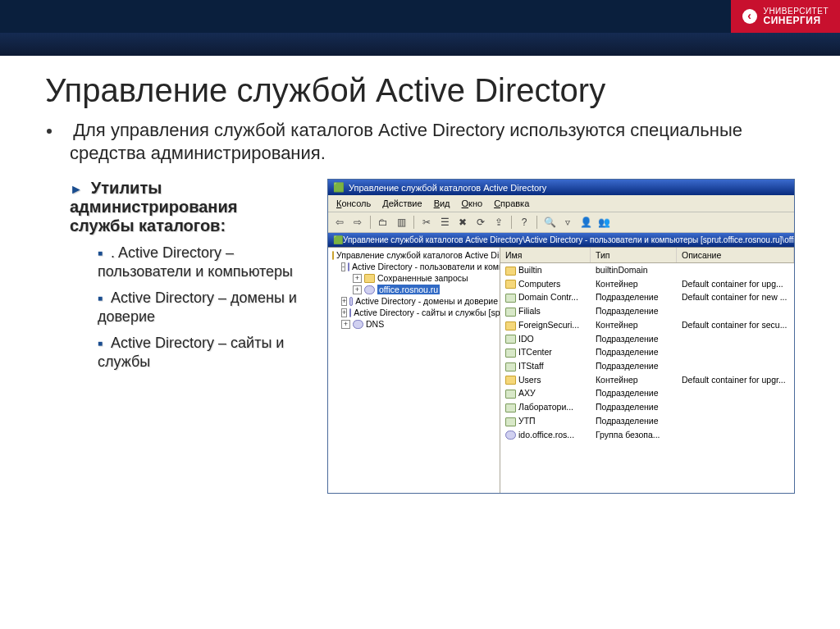 This screenshot has height=629, width=840. What do you see at coordinates (358, 222) in the screenshot?
I see `forward-button: ⇨` at bounding box center [358, 222].